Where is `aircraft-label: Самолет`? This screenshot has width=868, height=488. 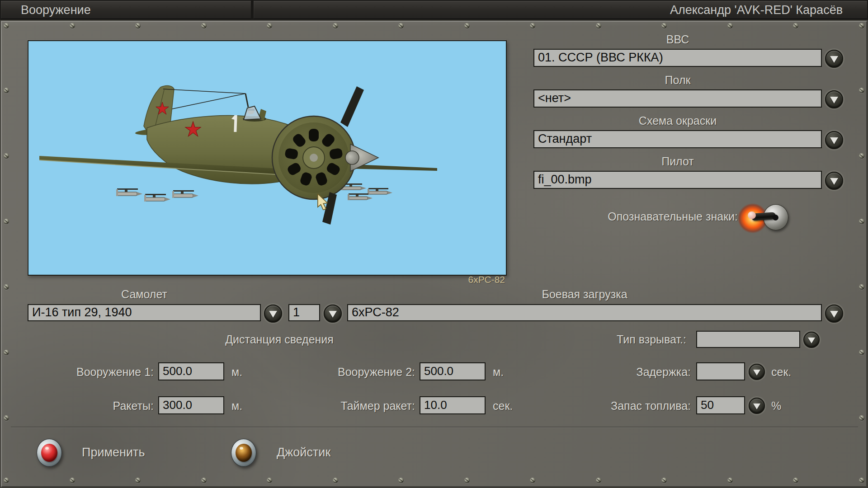
aircraft-label: Самолет is located at coordinates (144, 294).